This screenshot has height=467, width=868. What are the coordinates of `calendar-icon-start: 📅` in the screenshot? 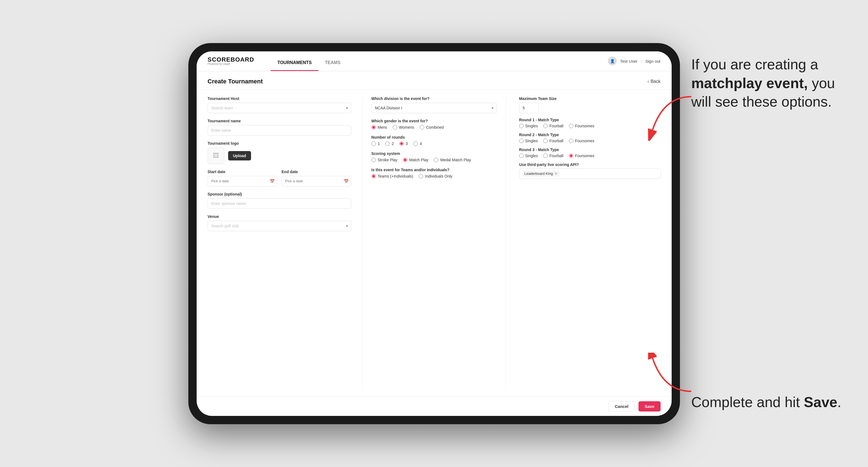 It's located at (272, 181).